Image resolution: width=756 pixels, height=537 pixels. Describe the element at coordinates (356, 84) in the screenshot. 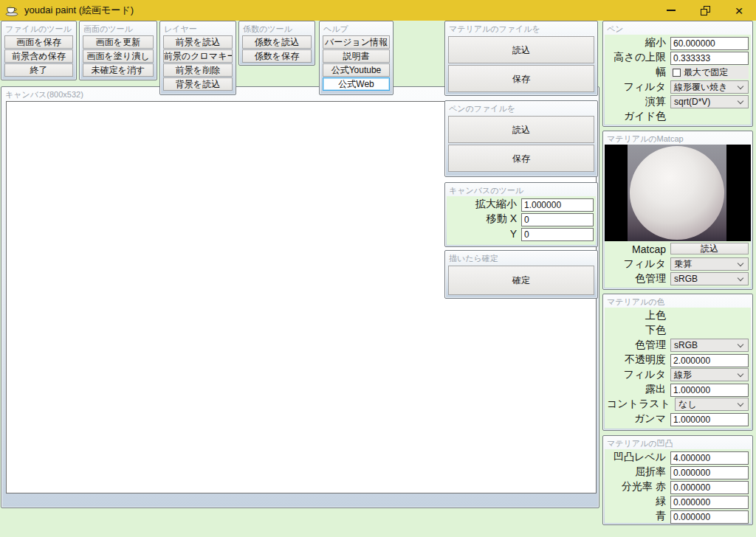

I see `official-web-button: 公式Web` at that location.